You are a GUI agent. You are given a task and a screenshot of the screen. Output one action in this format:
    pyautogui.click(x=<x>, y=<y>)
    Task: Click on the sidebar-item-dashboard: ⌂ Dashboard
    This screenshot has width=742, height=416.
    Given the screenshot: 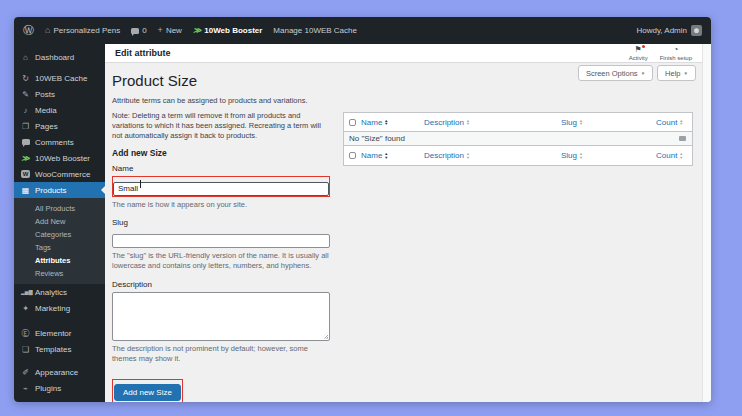 What is the action you would take?
    pyautogui.click(x=60, y=57)
    